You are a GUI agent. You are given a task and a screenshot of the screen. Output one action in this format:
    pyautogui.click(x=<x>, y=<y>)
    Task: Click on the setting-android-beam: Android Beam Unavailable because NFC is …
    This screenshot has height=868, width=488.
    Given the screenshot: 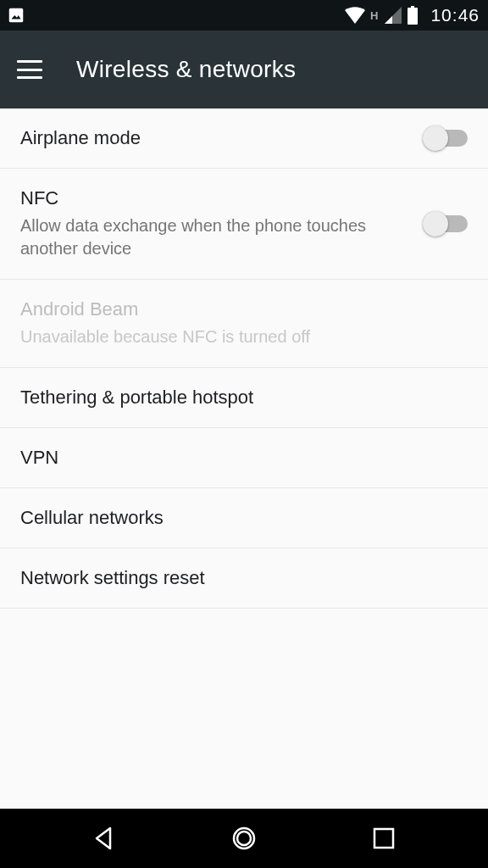 What is the action you would take?
    pyautogui.click(x=244, y=324)
    